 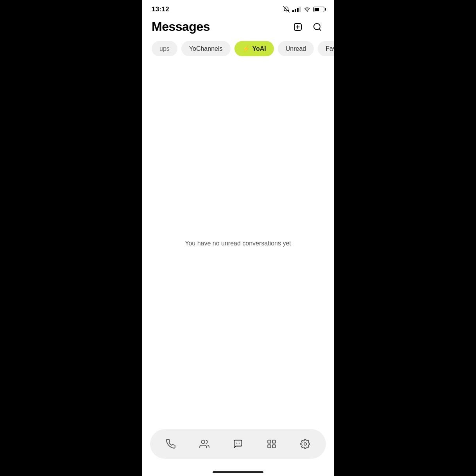 What do you see at coordinates (246, 48) in the screenshot?
I see `lightning-icon: ⚡` at bounding box center [246, 48].